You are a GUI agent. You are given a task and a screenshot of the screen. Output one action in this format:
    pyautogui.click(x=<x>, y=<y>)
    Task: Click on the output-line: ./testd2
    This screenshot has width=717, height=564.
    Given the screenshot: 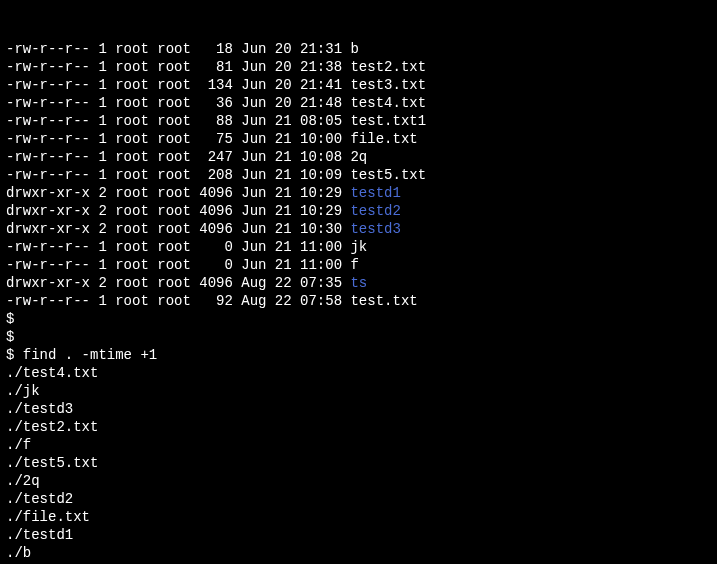 What is the action you would take?
    pyautogui.click(x=358, y=499)
    